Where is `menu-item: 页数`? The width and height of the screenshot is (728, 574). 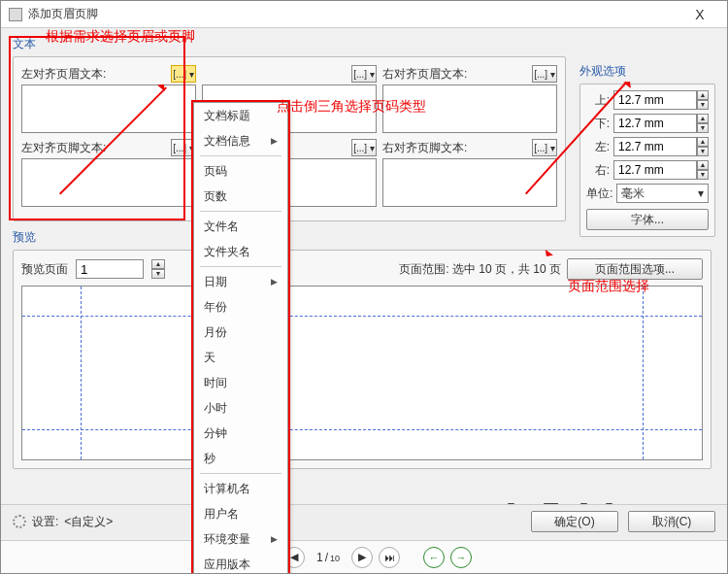
menu-item: 页数 is located at coordinates (241, 196).